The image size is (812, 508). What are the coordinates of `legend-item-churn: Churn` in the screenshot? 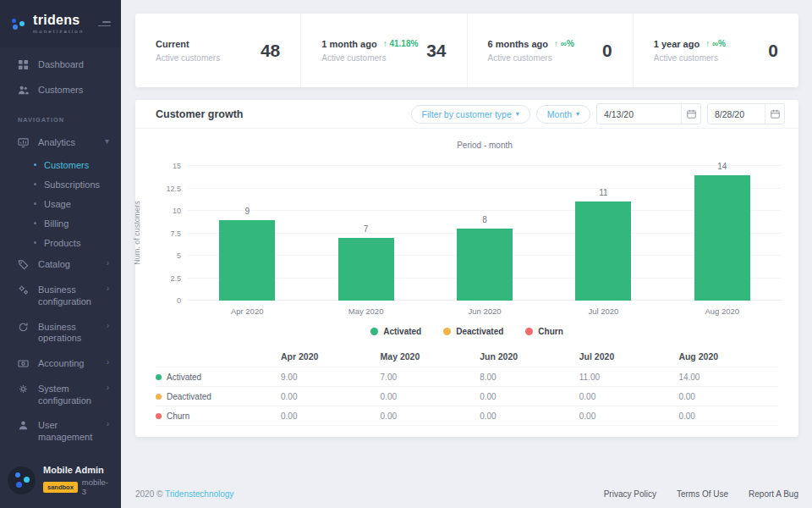 It's located at (544, 332).